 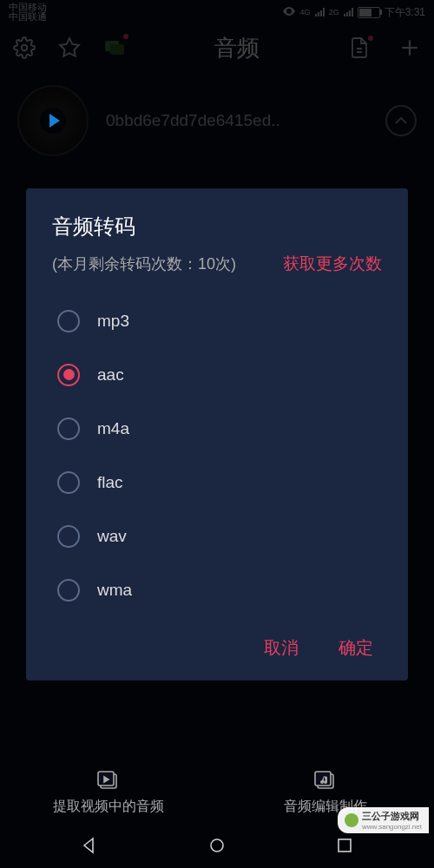 What do you see at coordinates (332, 264) in the screenshot?
I see `get-more-link: 获取更多次数` at bounding box center [332, 264].